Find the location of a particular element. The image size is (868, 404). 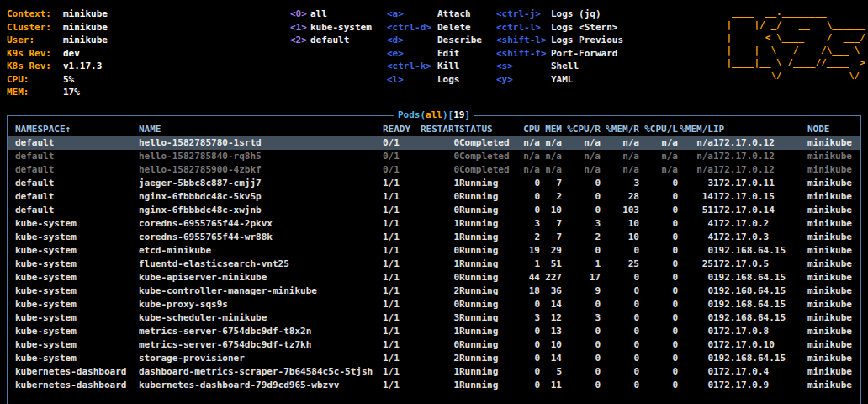

column-header-ip: IP is located at coordinates (760, 130).